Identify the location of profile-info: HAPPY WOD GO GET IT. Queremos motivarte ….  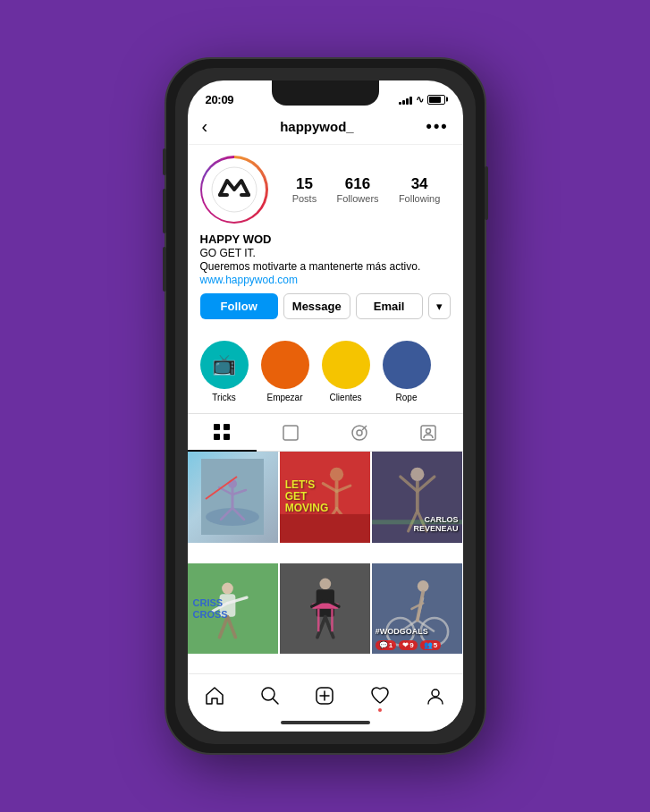
(325, 259).